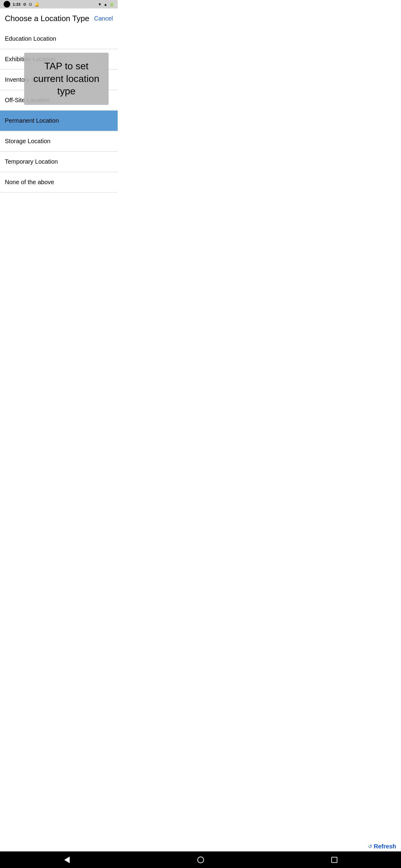 This screenshot has height=868, width=401. What do you see at coordinates (105, 4) in the screenshot?
I see `signal-icon: ▲` at bounding box center [105, 4].